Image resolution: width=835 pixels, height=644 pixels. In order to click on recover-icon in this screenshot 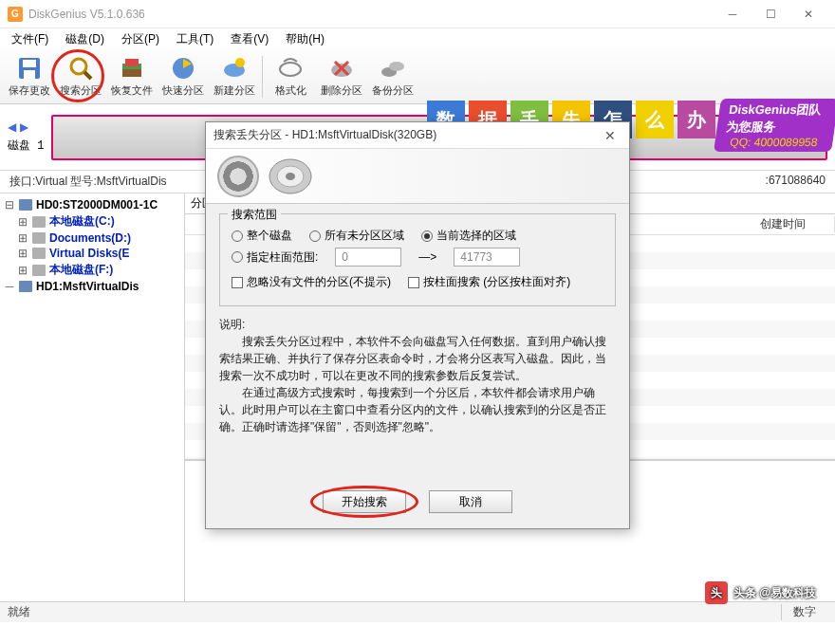, I will do `click(132, 68)`.